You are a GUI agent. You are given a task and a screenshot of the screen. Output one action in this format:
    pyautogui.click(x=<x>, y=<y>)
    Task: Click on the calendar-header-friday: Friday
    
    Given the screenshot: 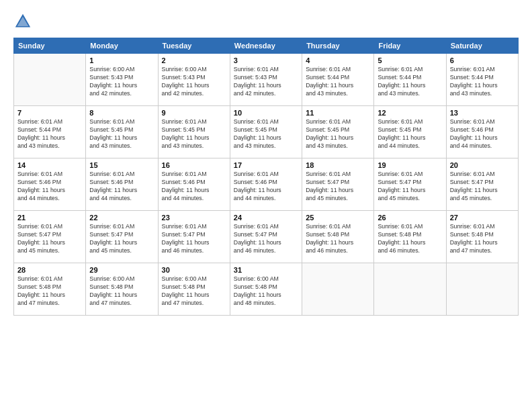 What is the action you would take?
    pyautogui.click(x=410, y=46)
    